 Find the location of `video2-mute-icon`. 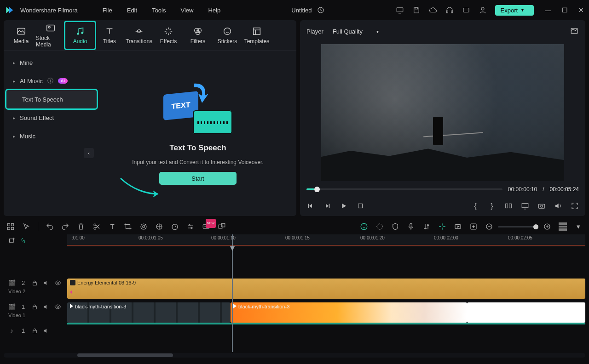

video2-mute-icon is located at coordinates (46, 283).